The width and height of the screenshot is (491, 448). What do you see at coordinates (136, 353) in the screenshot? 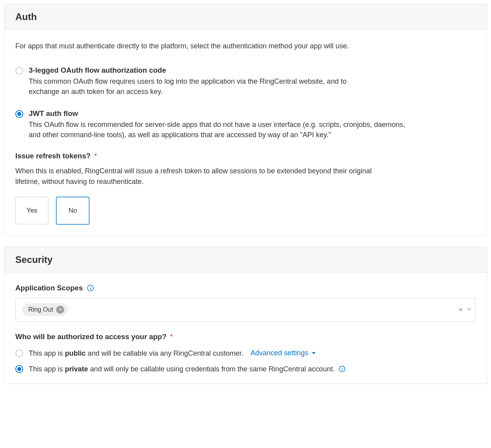
I see `access-option-public-text: This app is public and will be callable …` at bounding box center [136, 353].